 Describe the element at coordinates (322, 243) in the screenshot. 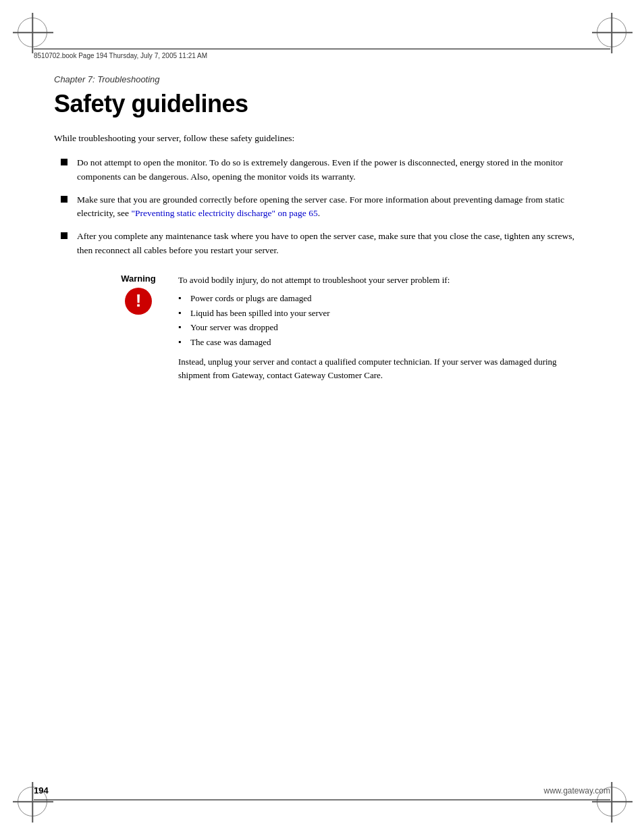

I see `list-item: After you complete any maintenance task …` at that location.